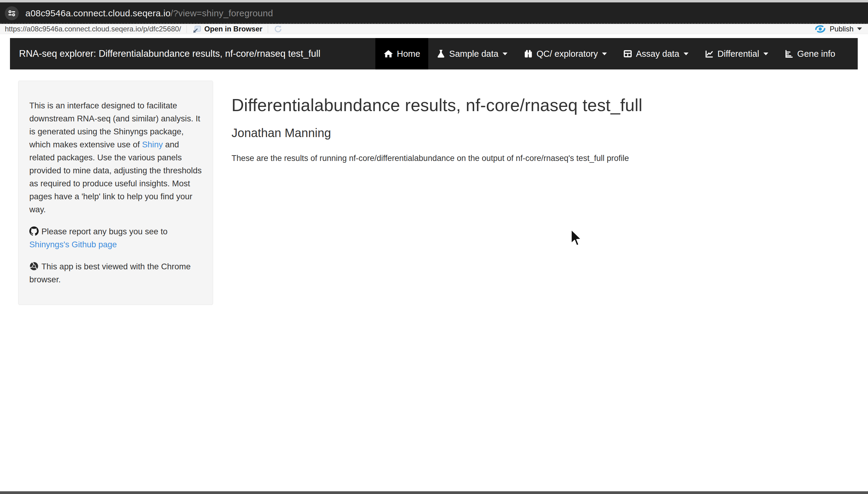 This screenshot has height=494, width=868. I want to click on nav-item-label: Sample data, so click(474, 54).